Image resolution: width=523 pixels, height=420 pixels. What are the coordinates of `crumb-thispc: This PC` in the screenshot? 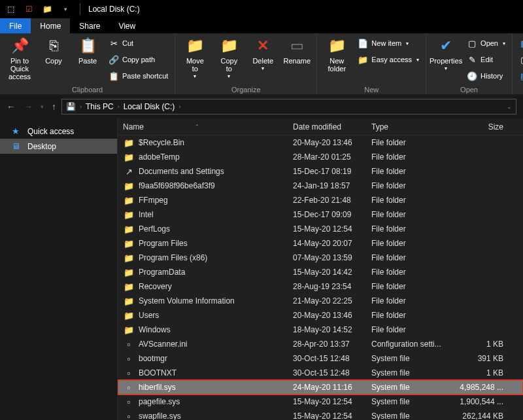 It's located at (99, 107).